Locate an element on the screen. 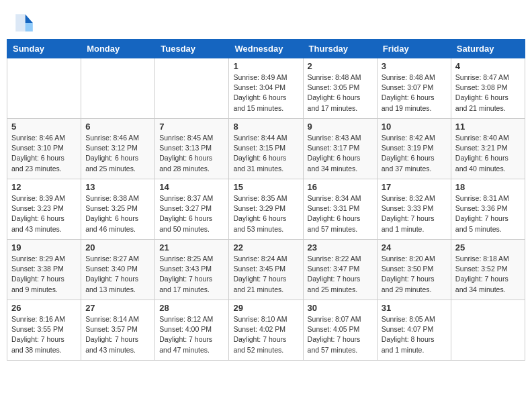 This screenshot has height=411, width=532. logo is located at coordinates (26, 23).